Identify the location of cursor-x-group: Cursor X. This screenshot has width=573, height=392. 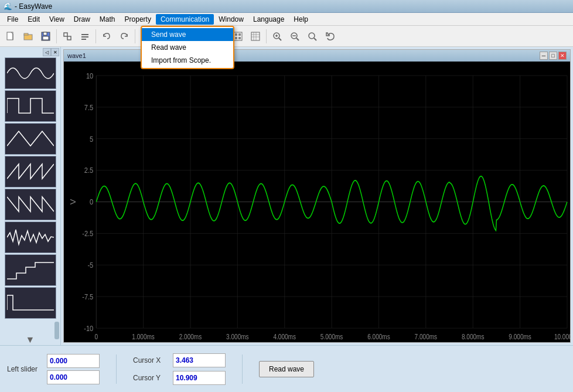
(179, 360).